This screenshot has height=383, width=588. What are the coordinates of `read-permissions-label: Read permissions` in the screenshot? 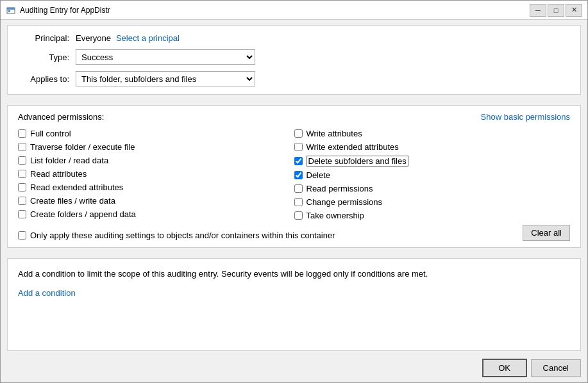 It's located at (340, 188).